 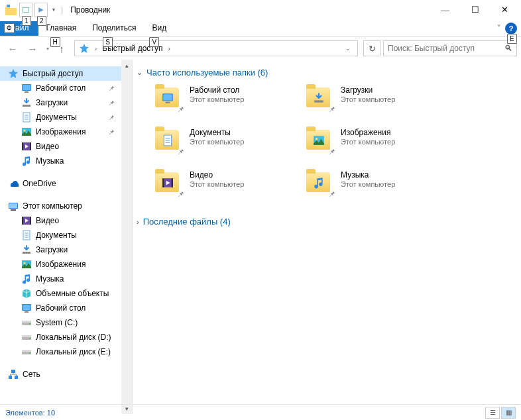 I want to click on tree-item: Загрузки, so click(x=61, y=250).